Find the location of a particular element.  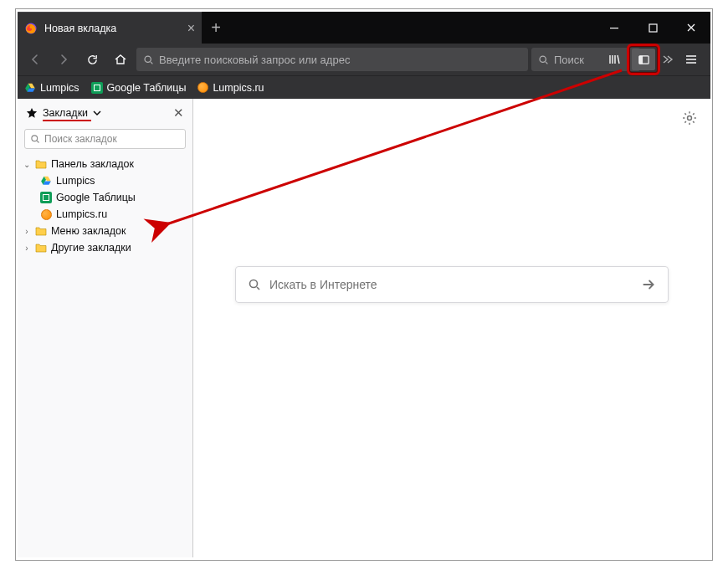

sidebar-close-button: ✕ is located at coordinates (179, 113).